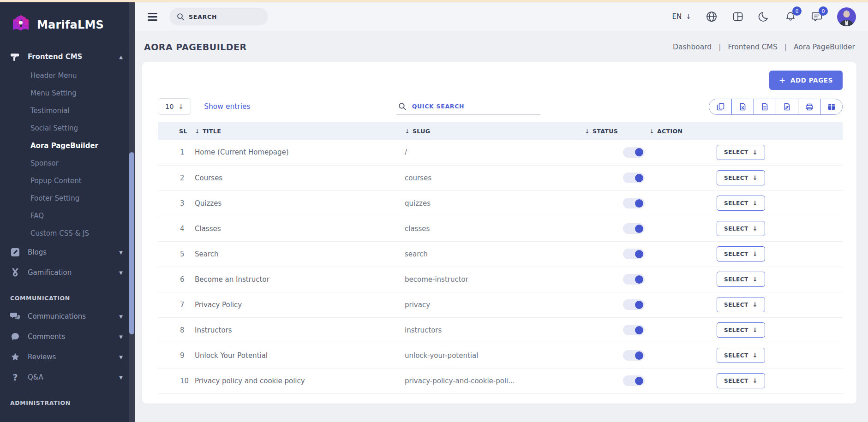 This screenshot has height=422, width=868. Describe the element at coordinates (809, 107) in the screenshot. I see `printer-icon` at that location.